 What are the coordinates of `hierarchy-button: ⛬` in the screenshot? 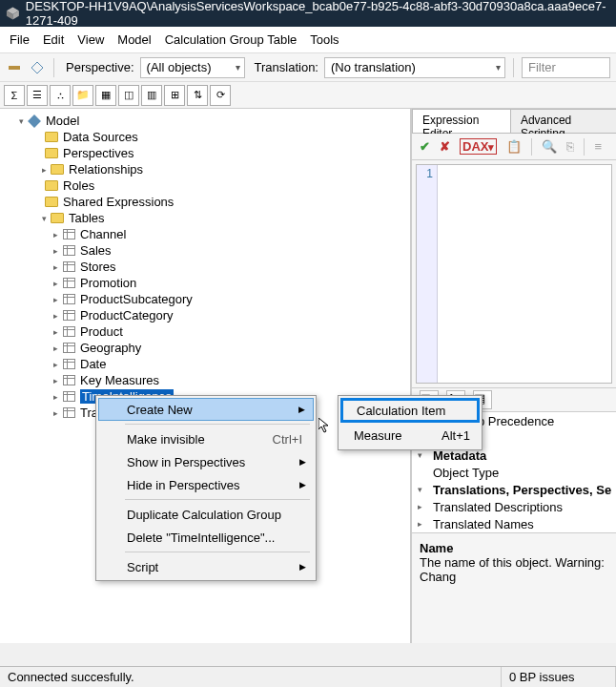 It's located at (60, 95).